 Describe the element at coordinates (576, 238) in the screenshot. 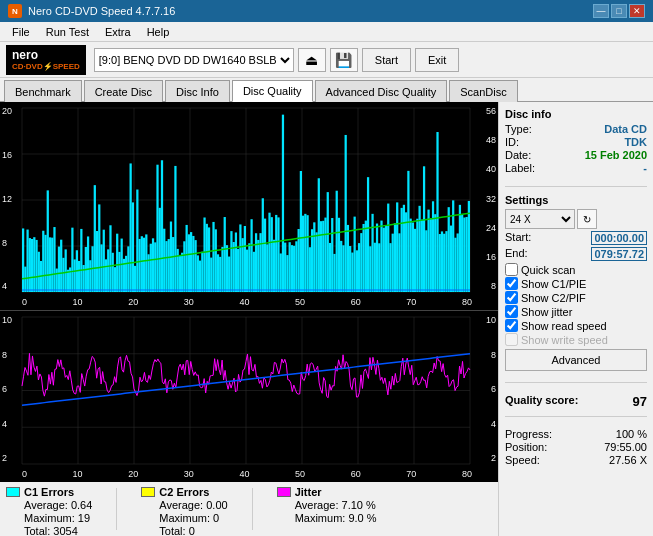

I see `start-time-row: Start: 000:00.00` at that location.